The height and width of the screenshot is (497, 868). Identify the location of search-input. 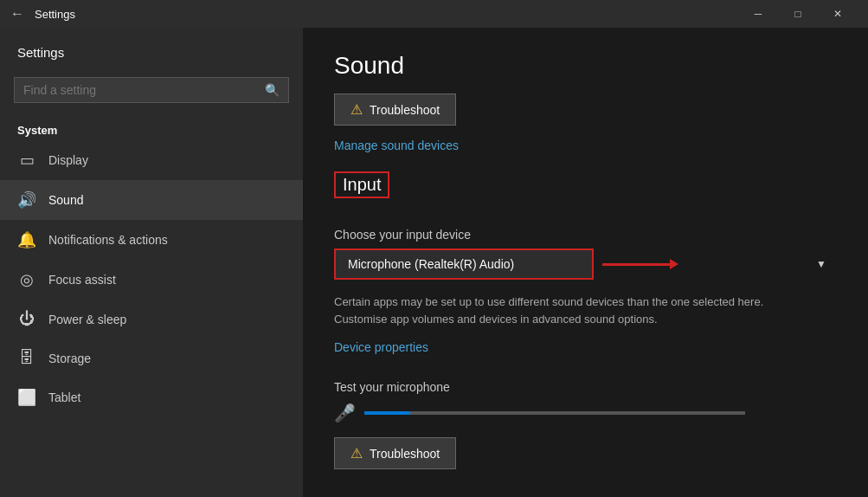
(144, 90).